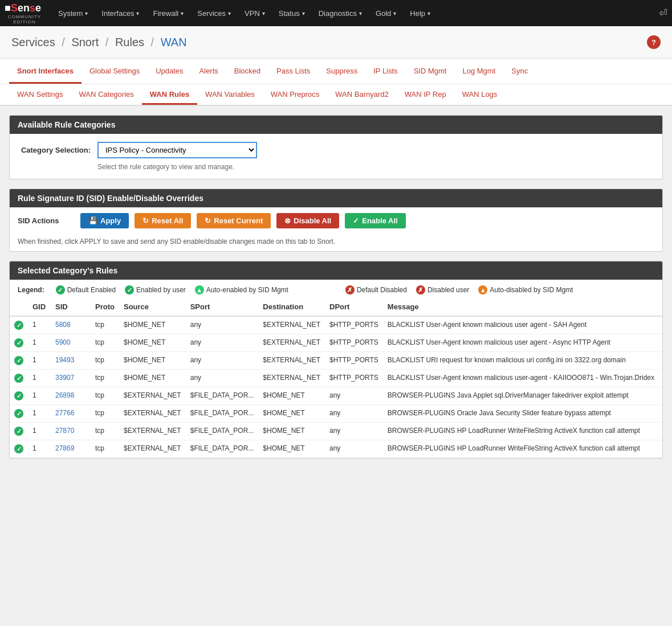  What do you see at coordinates (430, 71) in the screenshot?
I see `tab-sid-mgmt: SID Mgmt` at bounding box center [430, 71].